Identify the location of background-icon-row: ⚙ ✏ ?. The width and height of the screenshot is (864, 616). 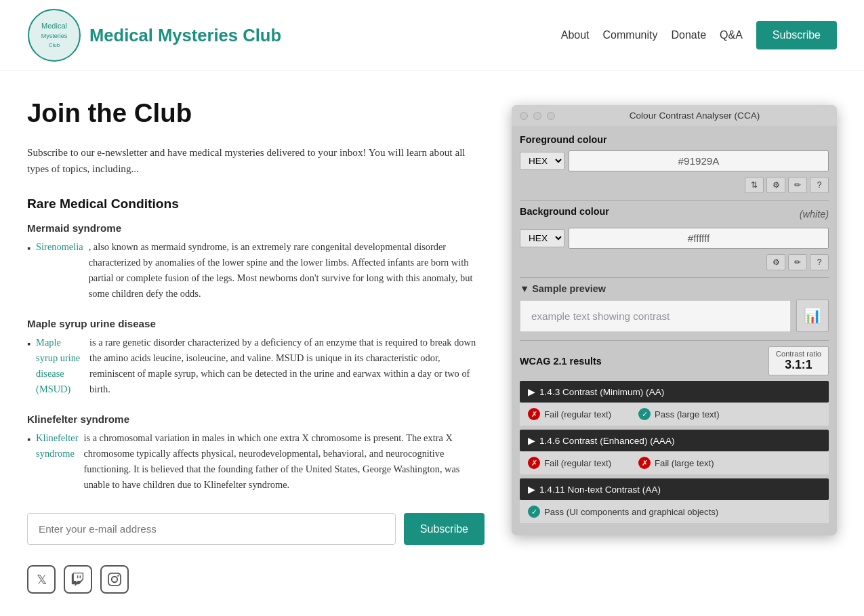
(674, 262).